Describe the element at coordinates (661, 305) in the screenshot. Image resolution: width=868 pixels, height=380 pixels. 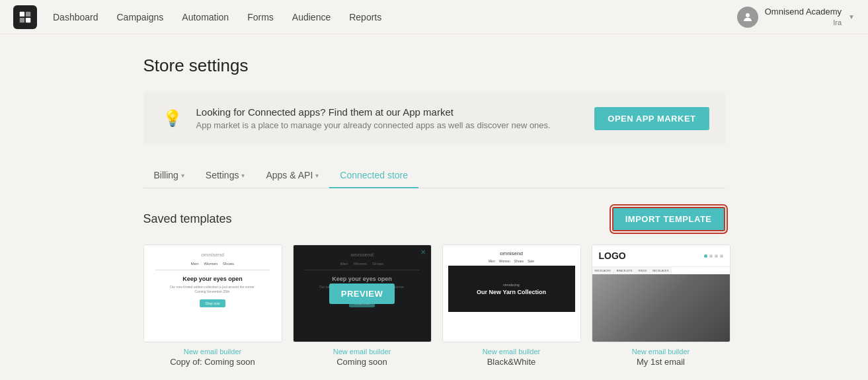
I see `template-card-4: LOGO NECKLACES BRACELETS RINGS NECKLACES` at that location.